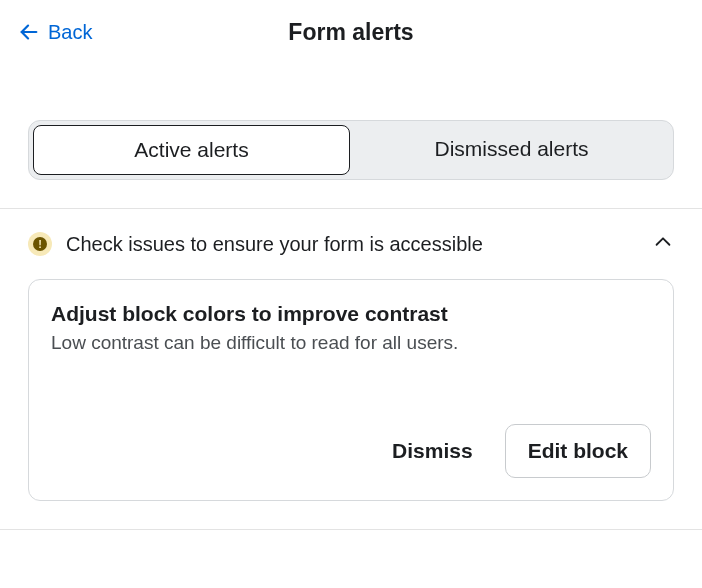 The image size is (702, 588). Describe the element at coordinates (192, 150) in the screenshot. I see `tab-active-alerts: Active alerts` at that location.